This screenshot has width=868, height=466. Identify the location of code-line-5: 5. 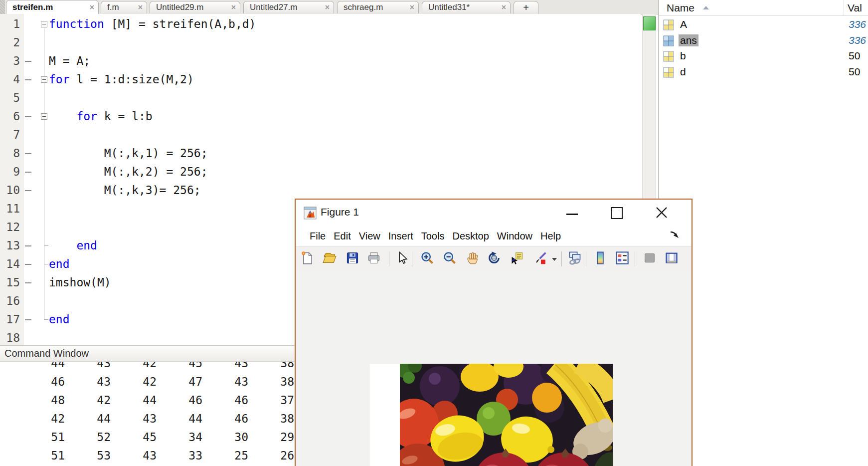
(320, 98).